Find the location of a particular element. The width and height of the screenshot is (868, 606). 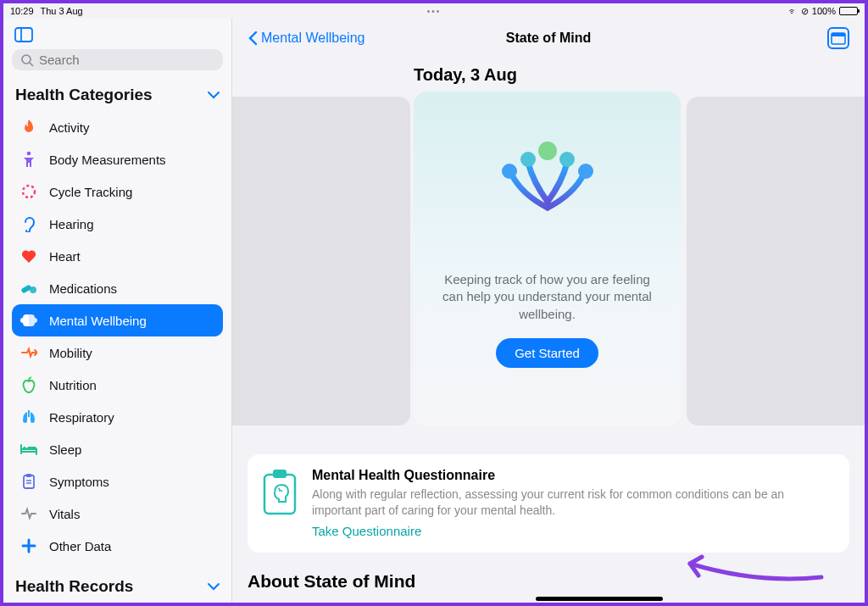

sidebar-item-other-data: Other Data is located at coordinates (117, 546).